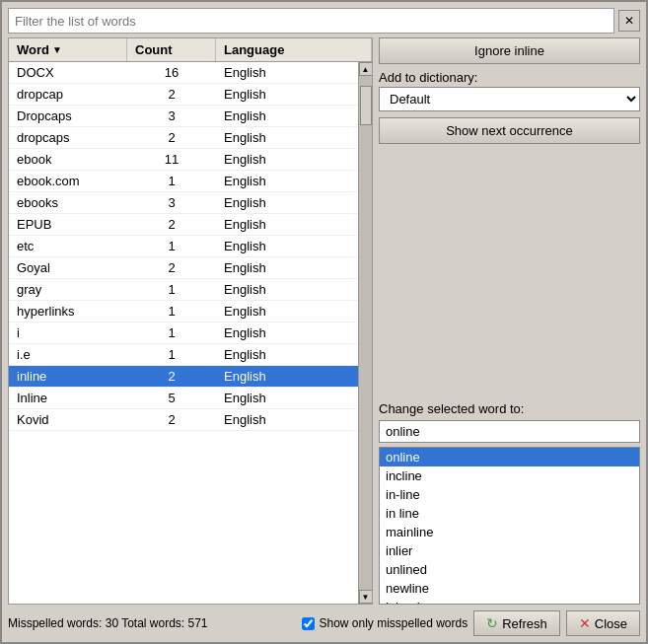 This screenshot has width=648, height=644. Describe the element at coordinates (324, 21) in the screenshot. I see `filter-bar: ✕` at that location.